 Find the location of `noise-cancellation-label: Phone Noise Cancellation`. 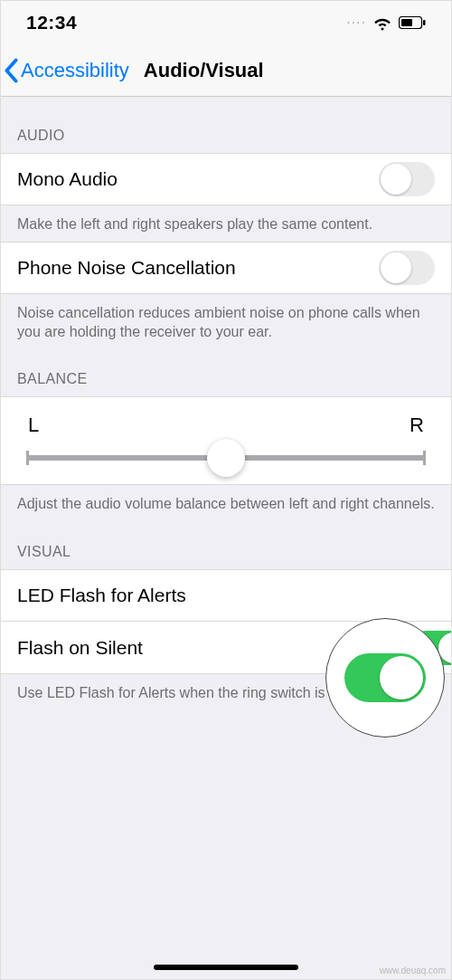

noise-cancellation-label: Phone Noise Cancellation is located at coordinates (127, 268).